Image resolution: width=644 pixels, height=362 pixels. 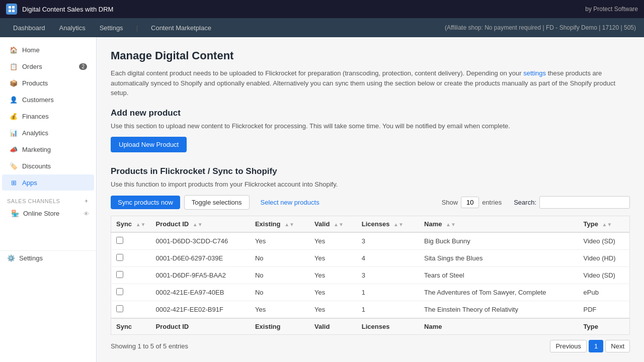 I want to click on nav-settings: Settings, so click(x=112, y=28).